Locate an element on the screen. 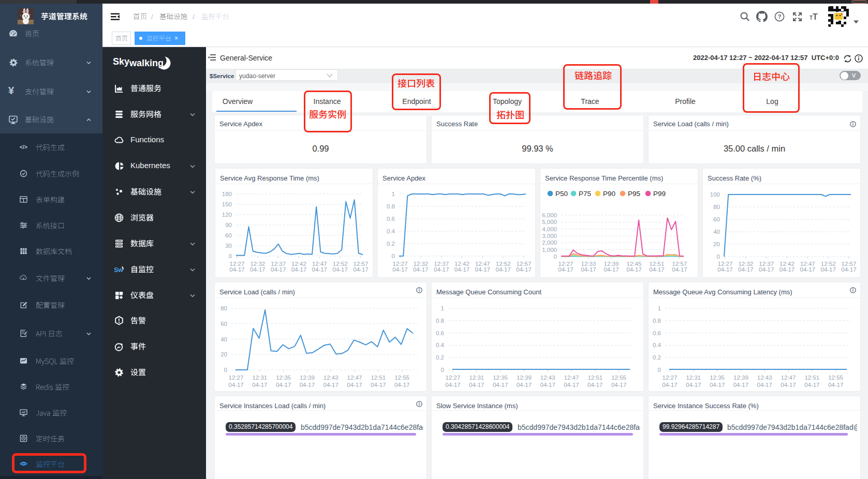 Image resolution: width=868 pixels, height=479 pixels. svg-text: P90 is located at coordinates (609, 193).